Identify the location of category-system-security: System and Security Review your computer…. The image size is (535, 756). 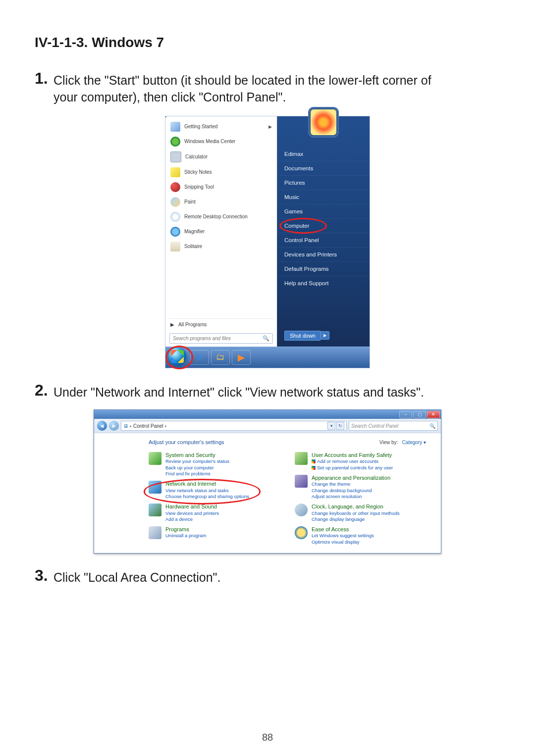
(214, 464).